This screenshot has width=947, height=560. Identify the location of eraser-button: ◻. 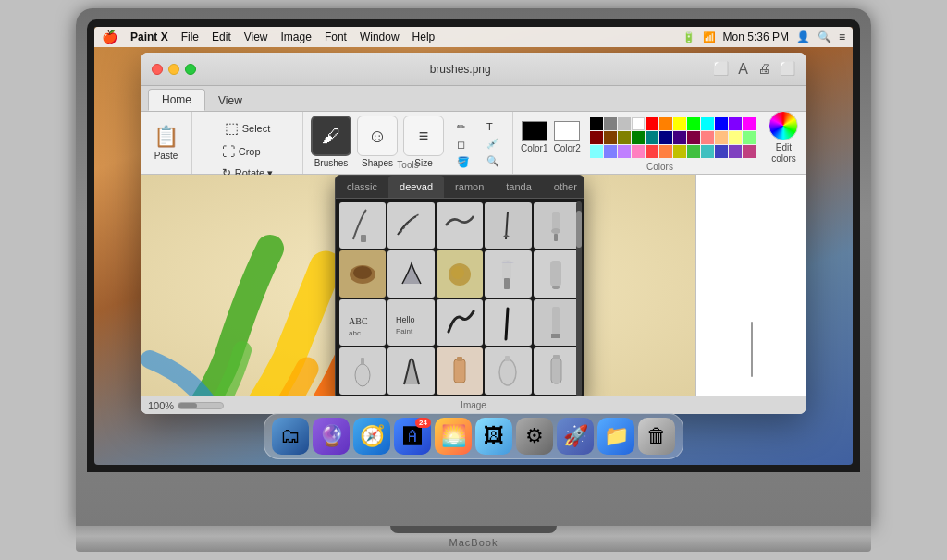
(463, 144).